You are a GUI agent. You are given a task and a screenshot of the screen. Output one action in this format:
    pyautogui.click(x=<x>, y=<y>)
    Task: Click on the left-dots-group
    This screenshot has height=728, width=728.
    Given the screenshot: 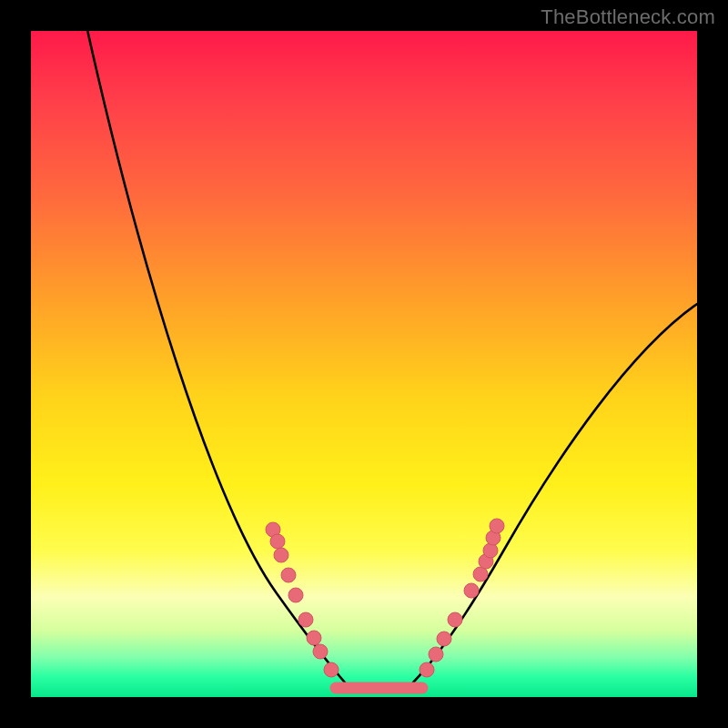 What is the action you would take?
    pyautogui.click(x=302, y=600)
    